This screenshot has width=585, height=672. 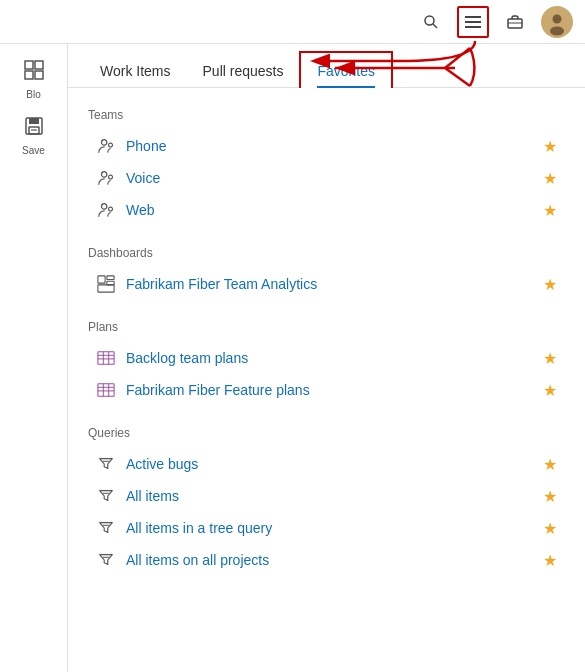 What do you see at coordinates (326, 464) in the screenshot?
I see `list-item-active-bugs: Active bugs ★` at bounding box center [326, 464].